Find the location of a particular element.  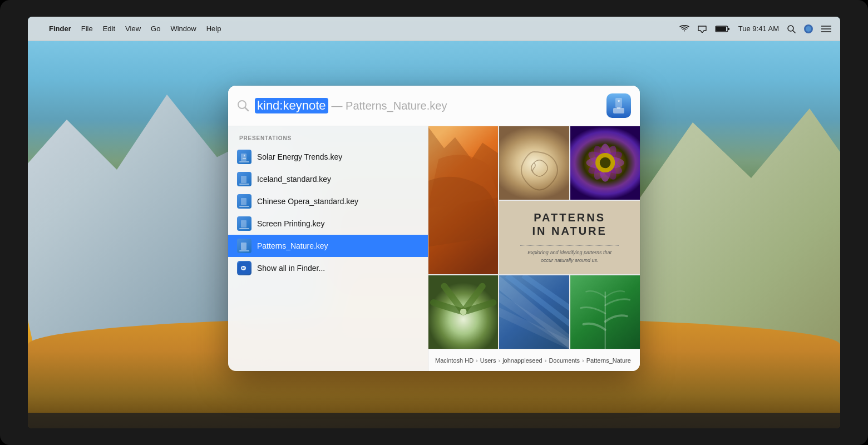

menu-bar-right: Tue 9:41 AM is located at coordinates (756, 29).